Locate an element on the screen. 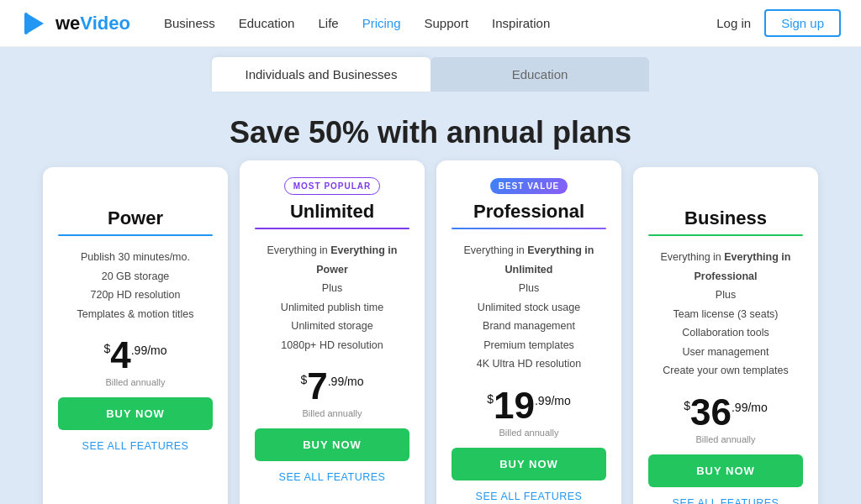 This screenshot has height=504, width=861. business-price: $36.99/mo is located at coordinates (726, 412).